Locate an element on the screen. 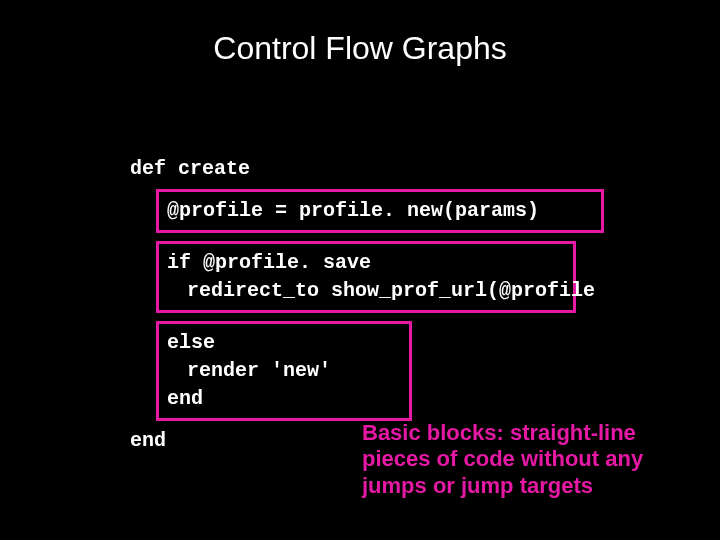  page-title: Control Flow Graphs is located at coordinates (360, 48).